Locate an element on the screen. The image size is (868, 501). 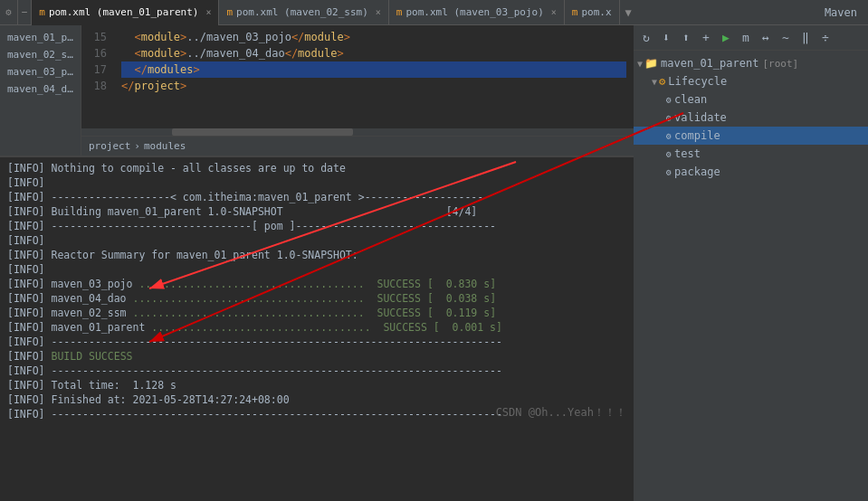
maven-panel-label: Maven is located at coordinates (841, 13).